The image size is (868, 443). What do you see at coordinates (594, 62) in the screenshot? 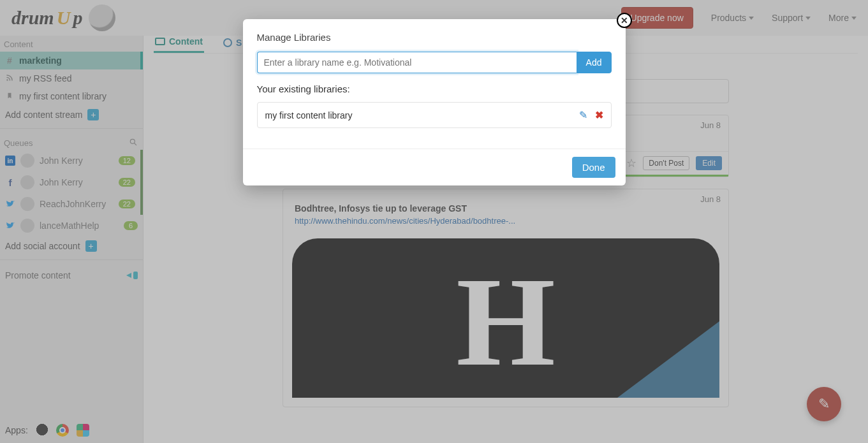
I see `add-library-button: Add` at bounding box center [594, 62].